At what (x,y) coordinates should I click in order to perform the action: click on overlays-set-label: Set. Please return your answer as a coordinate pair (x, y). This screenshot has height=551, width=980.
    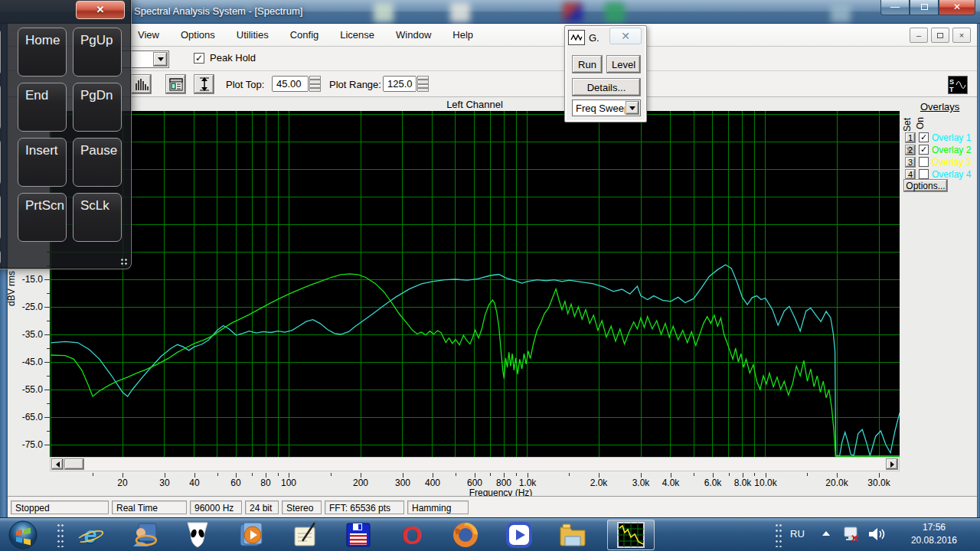
    Looking at the image, I should click on (907, 125).